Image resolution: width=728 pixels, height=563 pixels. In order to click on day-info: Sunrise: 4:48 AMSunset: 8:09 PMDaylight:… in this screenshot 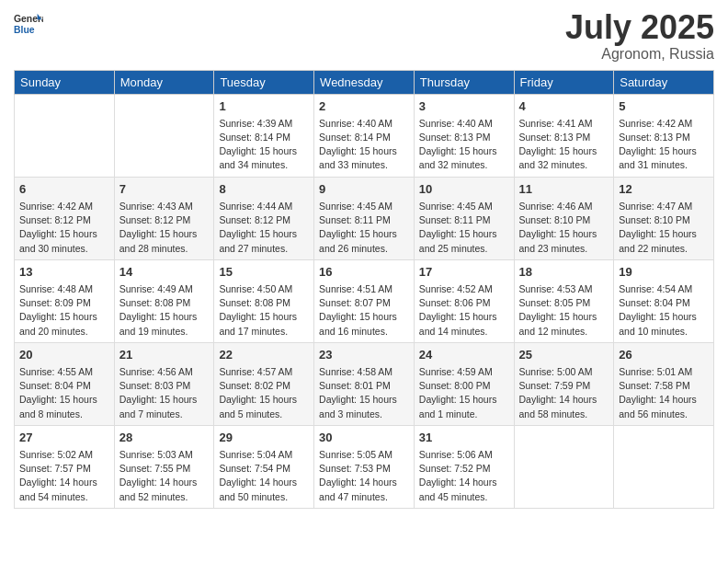, I will do `click(64, 311)`.